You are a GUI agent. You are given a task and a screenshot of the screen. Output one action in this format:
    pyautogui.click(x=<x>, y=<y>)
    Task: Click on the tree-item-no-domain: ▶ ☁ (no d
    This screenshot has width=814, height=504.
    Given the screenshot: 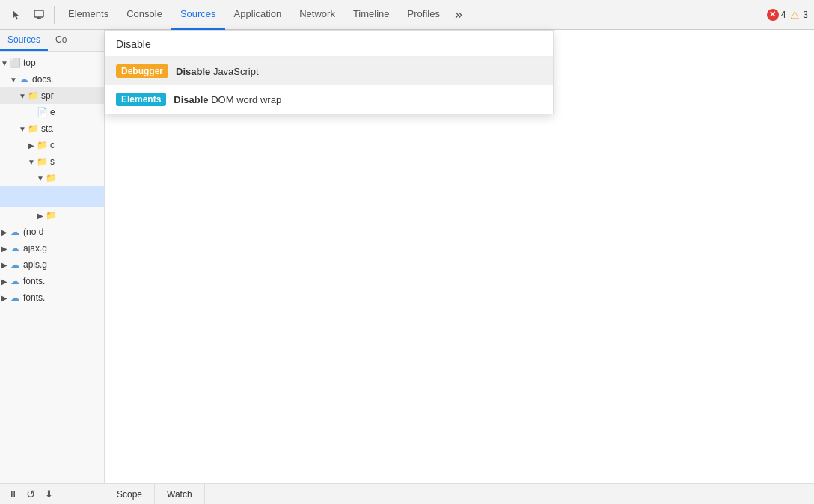 What is the action you would take?
    pyautogui.click(x=52, y=232)
    